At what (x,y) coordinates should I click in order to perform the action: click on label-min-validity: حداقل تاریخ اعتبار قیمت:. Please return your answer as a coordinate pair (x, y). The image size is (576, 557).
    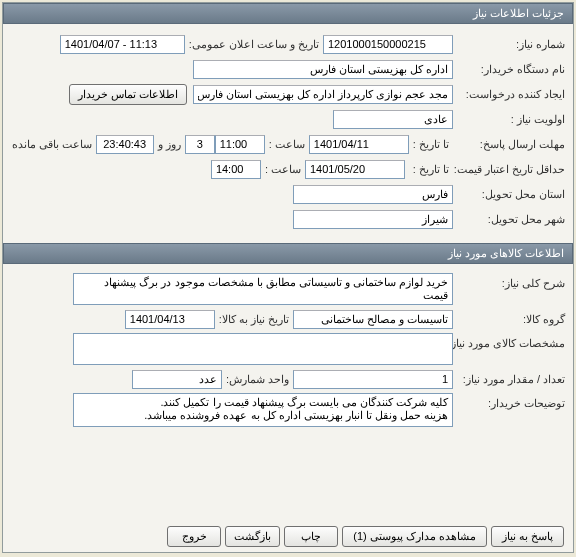
    Looking at the image, I should click on (509, 170).